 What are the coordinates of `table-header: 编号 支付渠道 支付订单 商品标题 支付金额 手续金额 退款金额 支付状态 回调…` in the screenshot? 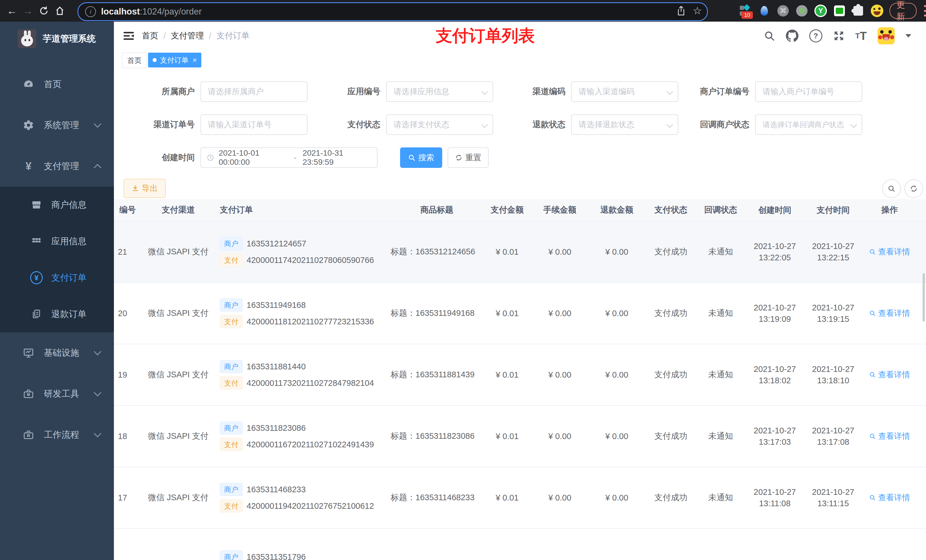 It's located at (520, 210).